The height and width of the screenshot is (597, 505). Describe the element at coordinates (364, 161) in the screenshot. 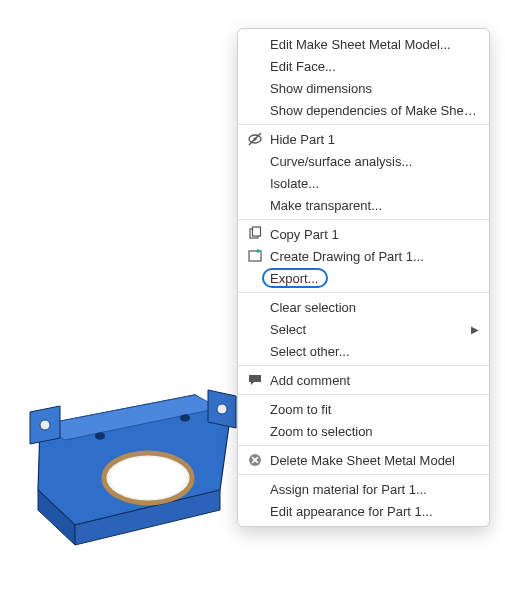

I see `menu-item-curve-surface: Curve/surface analysis...` at that location.